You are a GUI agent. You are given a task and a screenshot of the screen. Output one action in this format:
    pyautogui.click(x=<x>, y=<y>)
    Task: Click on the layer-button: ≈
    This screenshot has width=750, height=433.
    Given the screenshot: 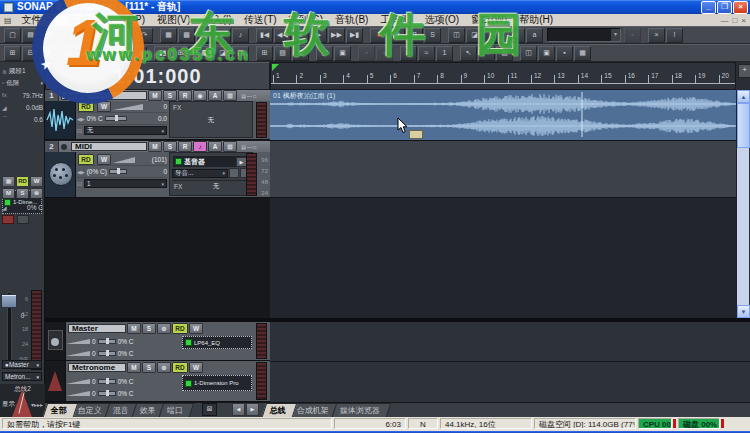 What is the action you would take?
    pyautogui.click(x=426, y=54)
    